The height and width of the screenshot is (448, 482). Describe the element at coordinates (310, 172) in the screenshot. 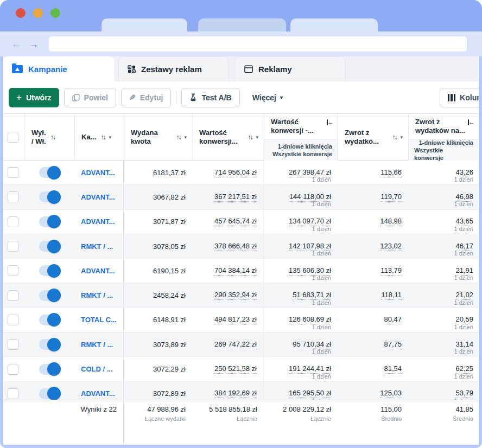

I see `conversion-value-attr: 267 398,47 zł` at that location.